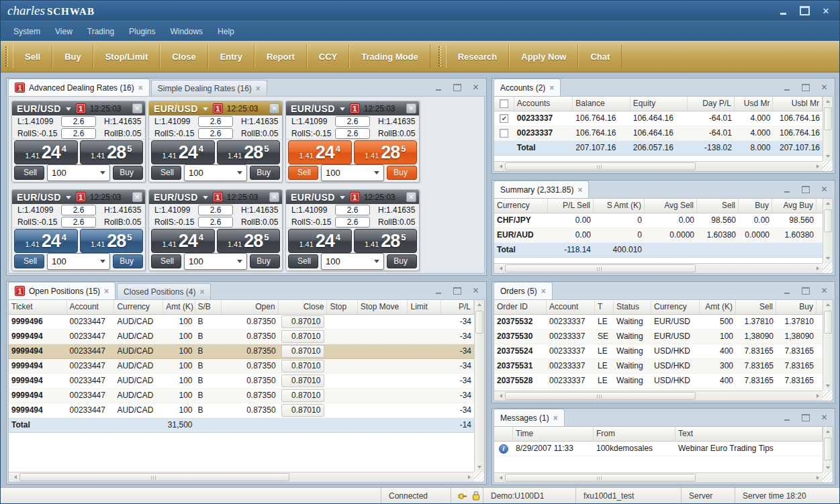 The image size is (840, 504). Describe the element at coordinates (216, 173) in the screenshot. I see `amount-dropdown: 100` at that location.